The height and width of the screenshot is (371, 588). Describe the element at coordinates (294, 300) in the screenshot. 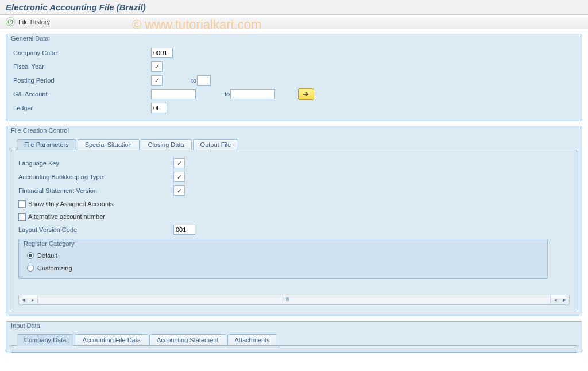

I see `scroll-track` at that location.